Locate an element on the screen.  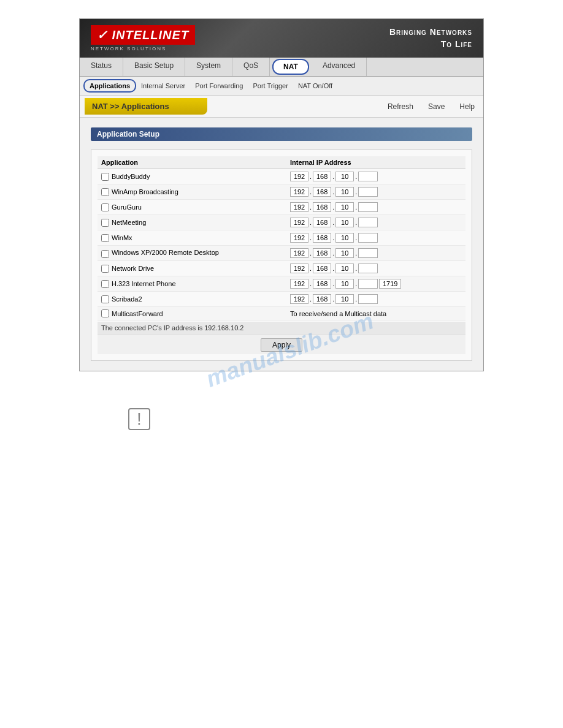
app-name-cell: BuddyBuddy is located at coordinates (192, 176).